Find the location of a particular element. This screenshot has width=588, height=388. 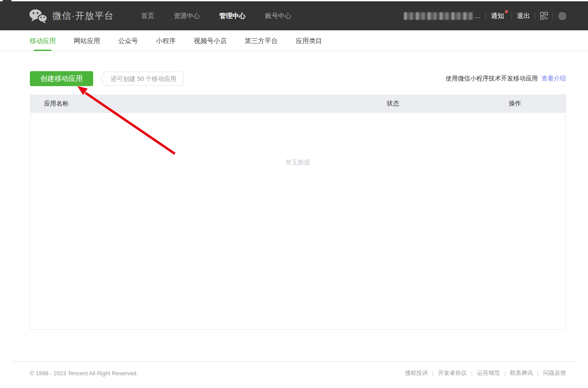

nav-management-center: 管理中心 is located at coordinates (232, 16).